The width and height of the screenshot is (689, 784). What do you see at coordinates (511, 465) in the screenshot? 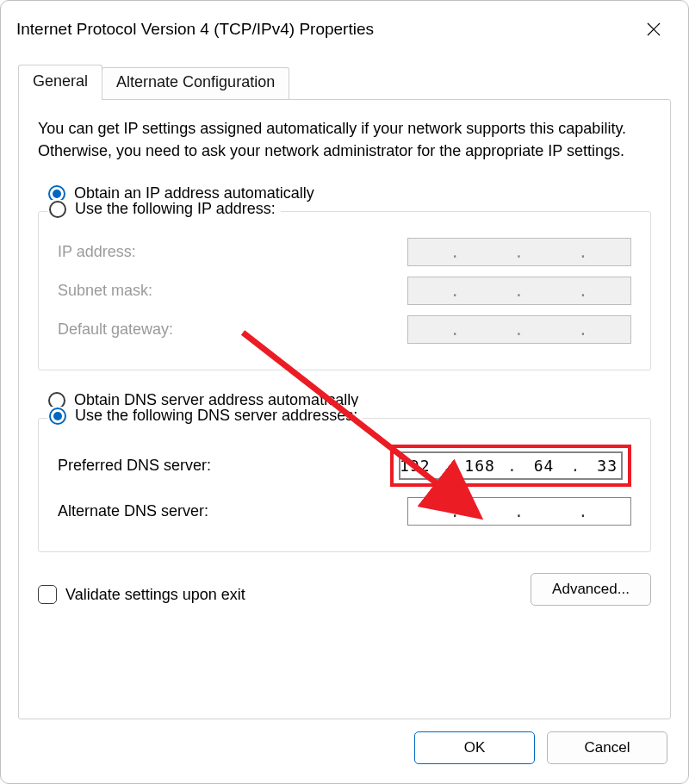
I see `annotation-highlight: 192. 168. 64. 33` at bounding box center [511, 465].